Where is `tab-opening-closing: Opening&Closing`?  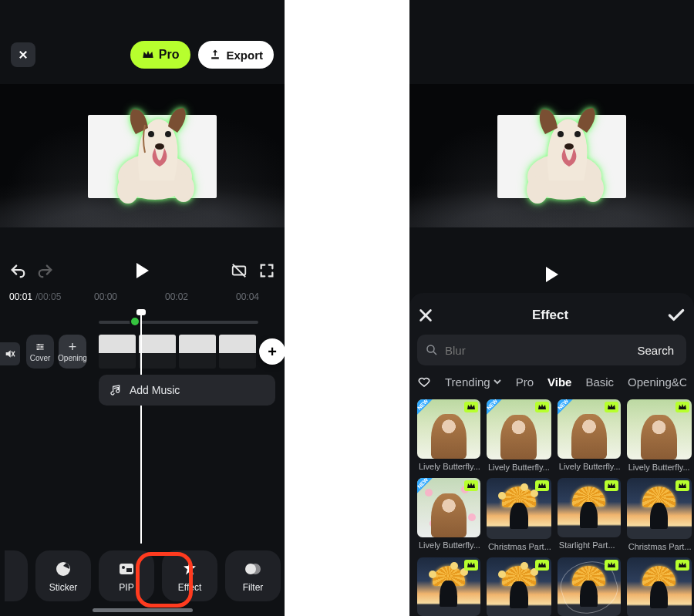
tab-opening-closing: Opening&Closing is located at coordinates (657, 382).